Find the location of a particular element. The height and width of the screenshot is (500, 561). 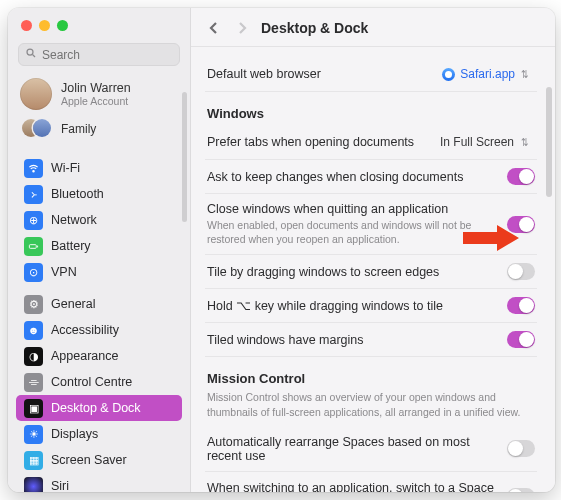

sidebar-item-vpn: ⊙ VPN is located at coordinates (99, 272).